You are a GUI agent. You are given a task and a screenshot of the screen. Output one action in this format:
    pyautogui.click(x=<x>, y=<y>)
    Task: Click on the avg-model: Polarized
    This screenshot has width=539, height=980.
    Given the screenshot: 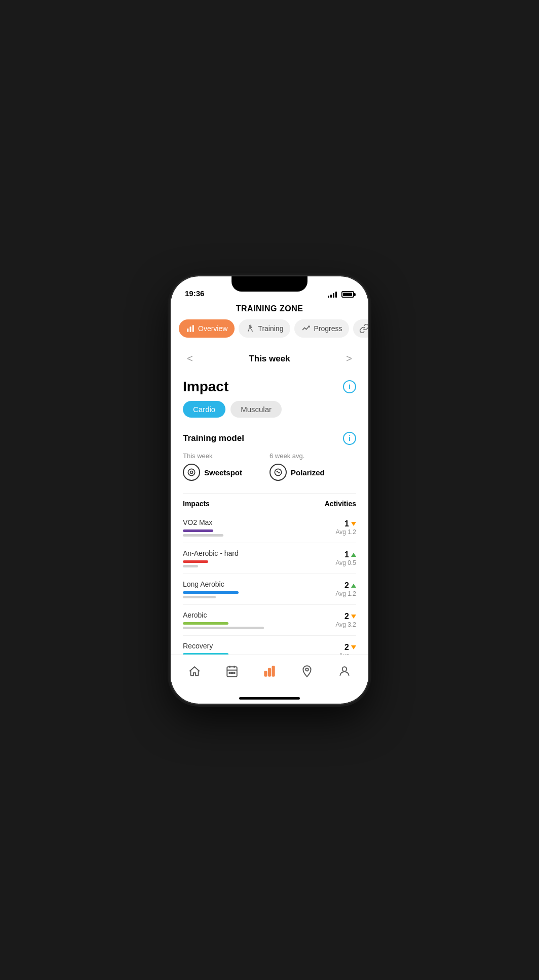 What is the action you would take?
    pyautogui.click(x=313, y=472)
    